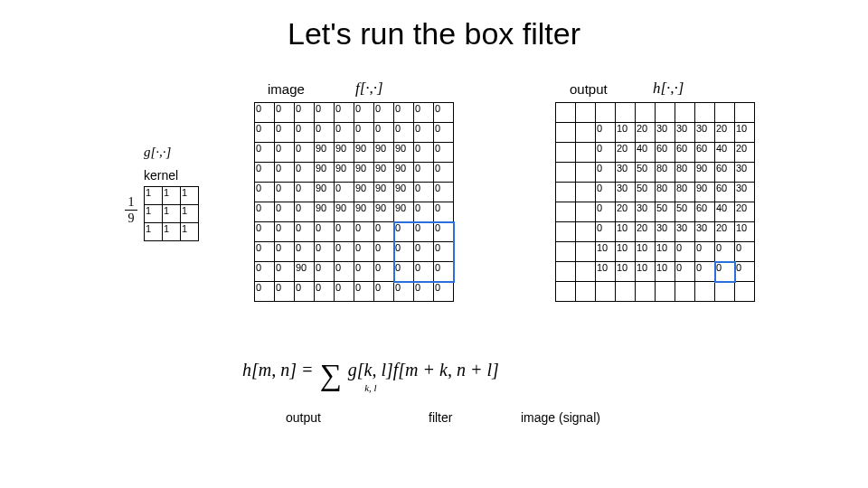 This screenshot has width=868, height=488. I want to click on output-label: output, so click(589, 89).